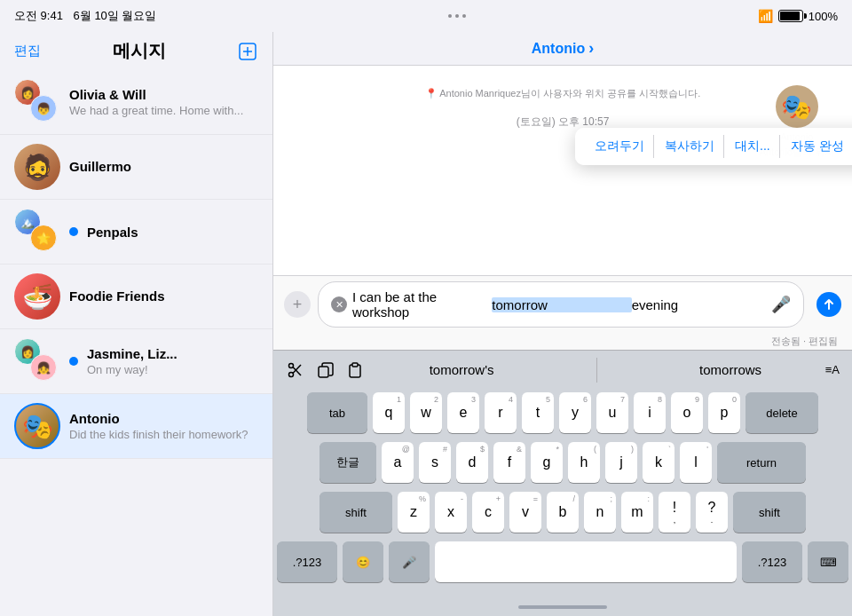  Describe the element at coordinates (584, 462) in the screenshot. I see `key-h: (h` at that location.